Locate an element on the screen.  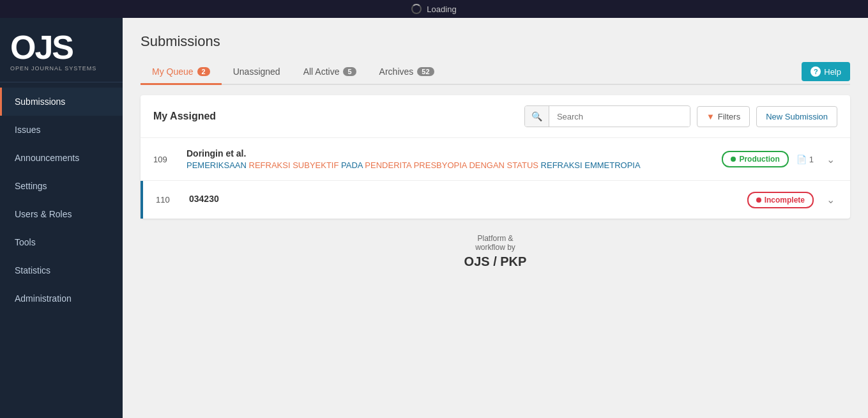
search-box: 🔍 is located at coordinates (607, 116).